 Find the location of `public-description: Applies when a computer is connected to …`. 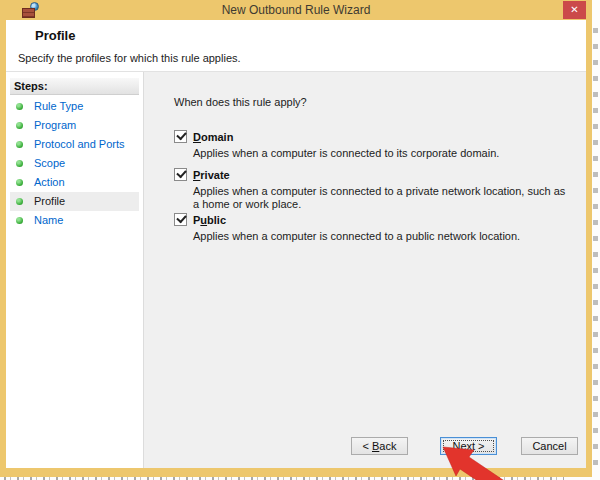

public-description: Applies when a computer is connected to … is located at coordinates (384, 236).